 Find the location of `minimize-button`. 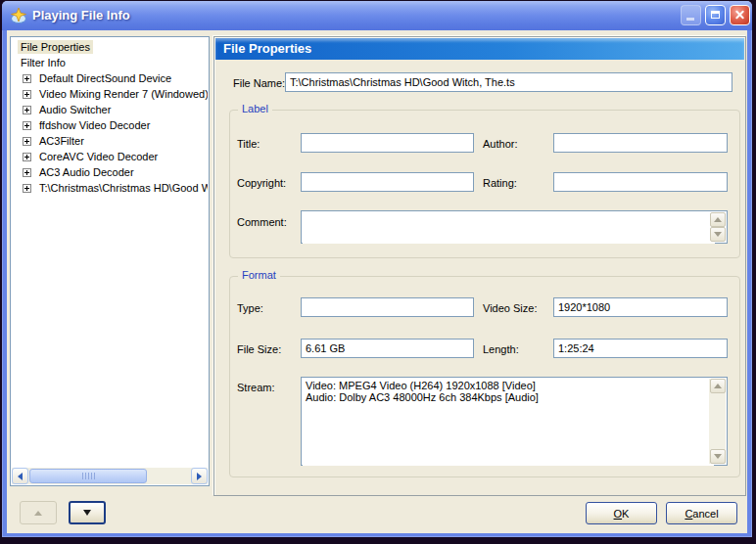

minimize-button is located at coordinates (691, 16).